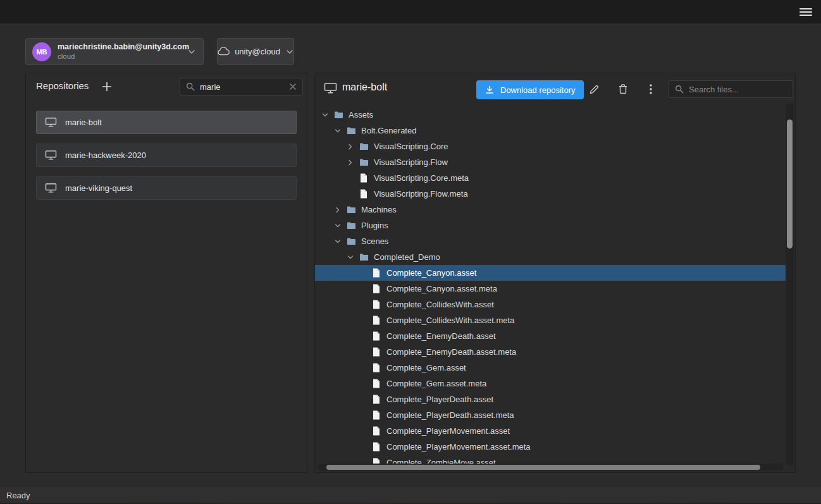 The image size is (821, 504). I want to click on status-text: Ready, so click(18, 496).